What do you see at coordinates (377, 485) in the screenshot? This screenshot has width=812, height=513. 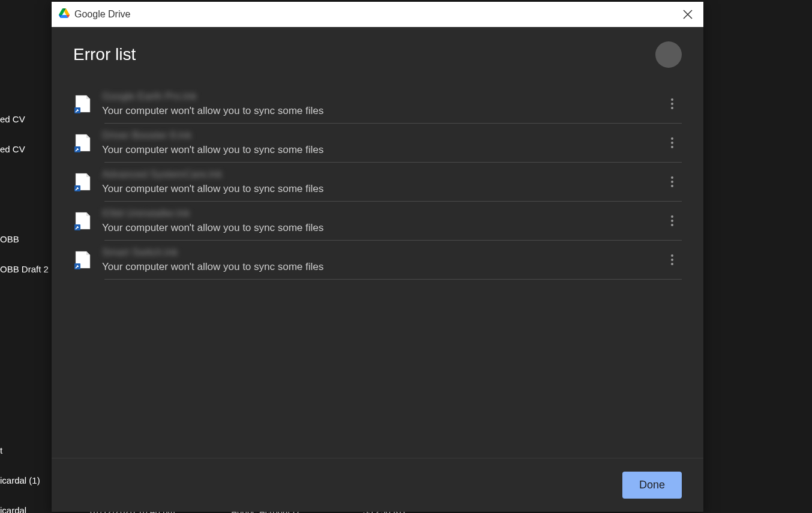 I see `dialog-footer: Done` at bounding box center [377, 485].